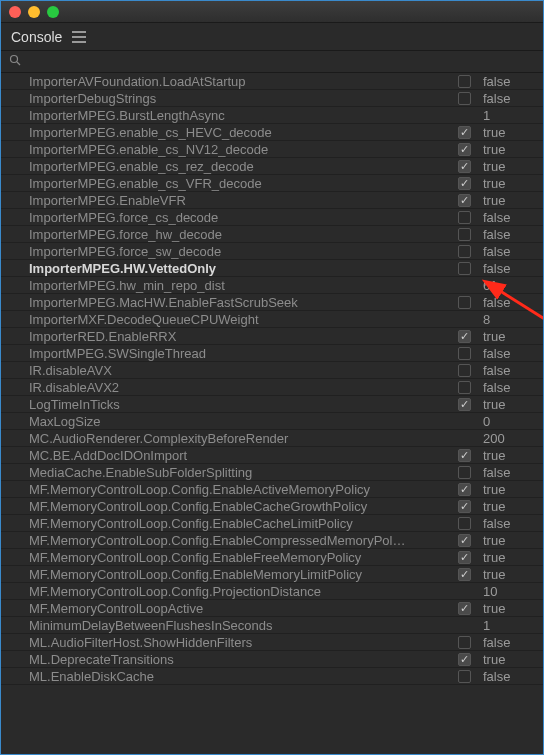 Image resolution: width=544 pixels, height=755 pixels. Describe the element at coordinates (510, 320) in the screenshot. I see `setting-value: 8` at that location.